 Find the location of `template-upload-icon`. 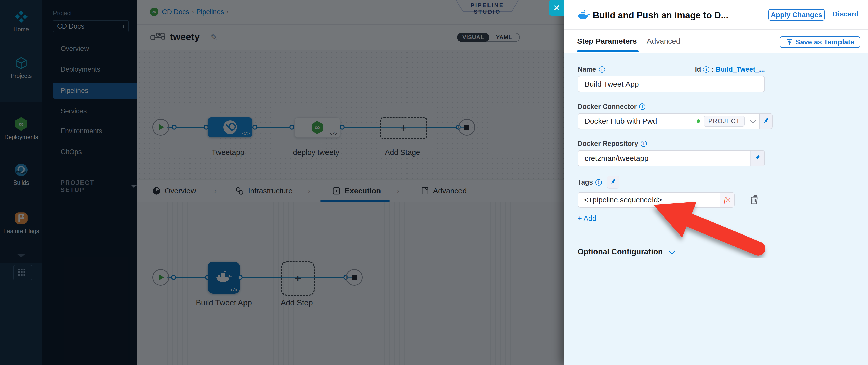

template-upload-icon is located at coordinates (789, 42).